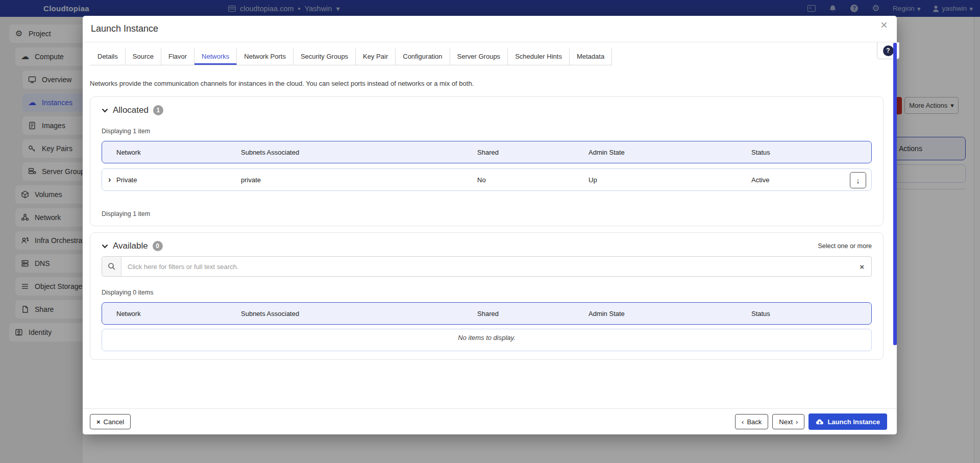  I want to click on cancel-label: Cancel, so click(114, 422).